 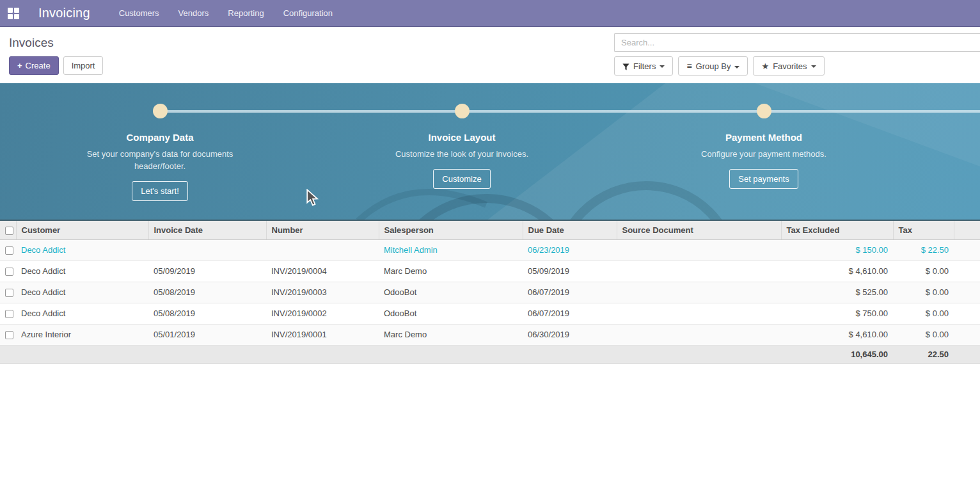 What do you see at coordinates (450, 250) in the screenshot?
I see `salesperson-cell: Mitchell Admin` at bounding box center [450, 250].